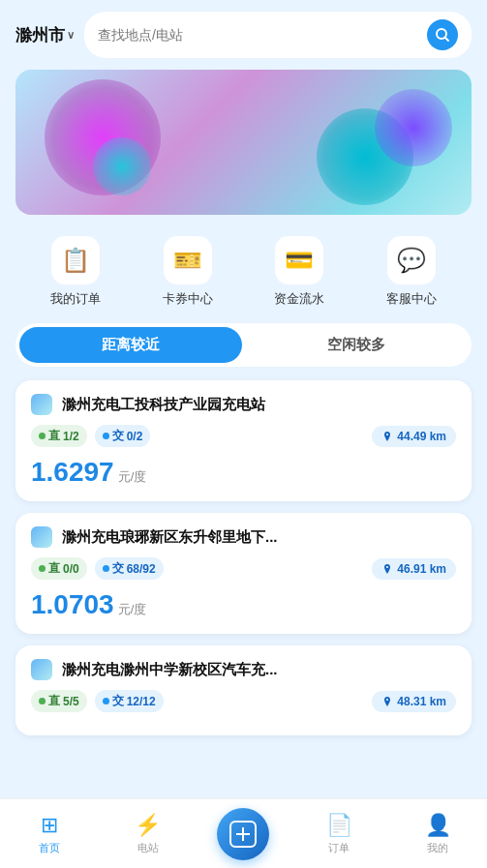 Image resolution: width=487 pixels, height=868 pixels. I want to click on nav-station: ⚡ 电站, so click(148, 834).